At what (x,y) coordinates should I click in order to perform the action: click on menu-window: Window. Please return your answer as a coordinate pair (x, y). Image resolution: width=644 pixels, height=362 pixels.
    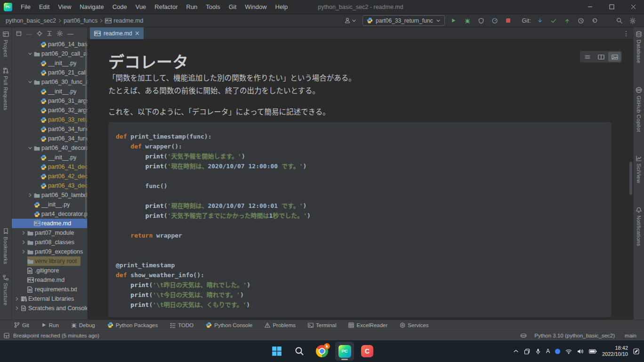
    Looking at the image, I should click on (256, 7).